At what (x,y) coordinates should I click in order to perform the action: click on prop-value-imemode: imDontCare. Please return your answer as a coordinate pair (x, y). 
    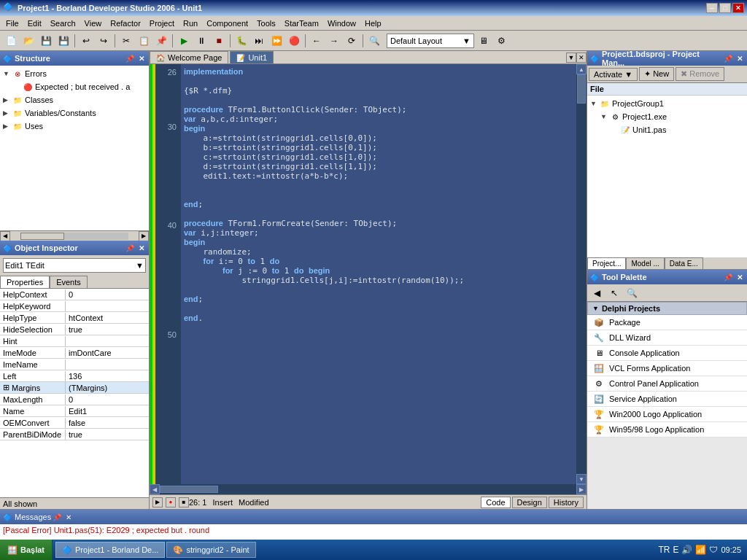
    Looking at the image, I should click on (107, 353).